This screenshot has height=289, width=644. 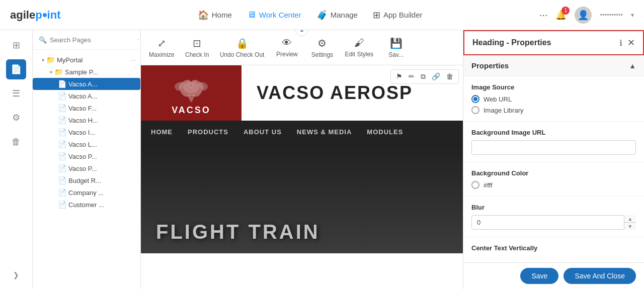 I want to click on nav-home: 🏠 Home, so click(x=215, y=15).